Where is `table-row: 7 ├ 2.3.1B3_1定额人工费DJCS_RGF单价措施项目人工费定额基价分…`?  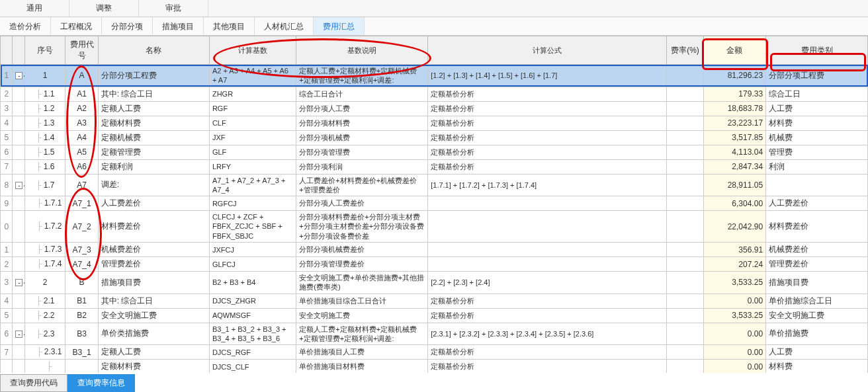 table-row: 7 ├ 2.3.1B3_1定额人工费DJCS_RGF单价措施项目人工费定额基价分… is located at coordinates (434, 352).